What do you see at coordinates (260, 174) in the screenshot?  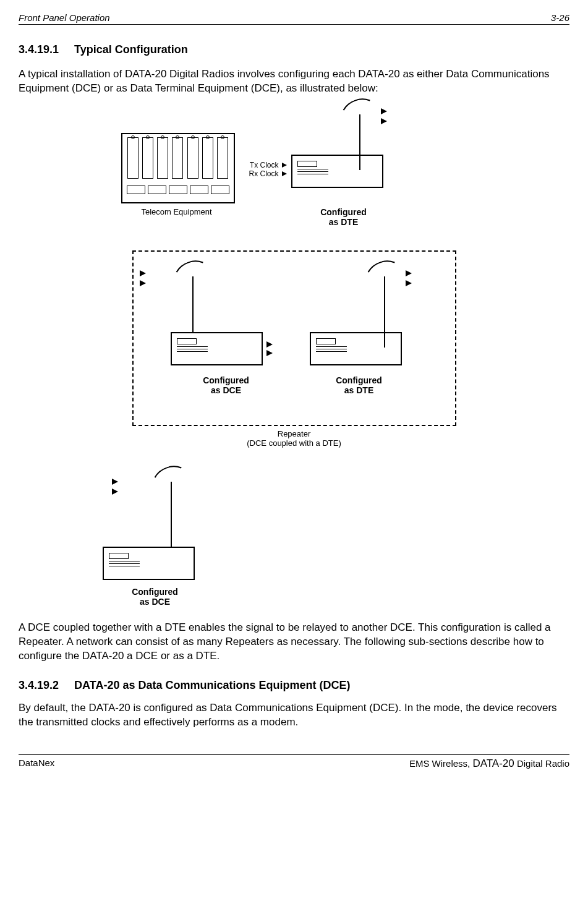 I see `rx-clock-label: Rx Clock` at bounding box center [260, 174].